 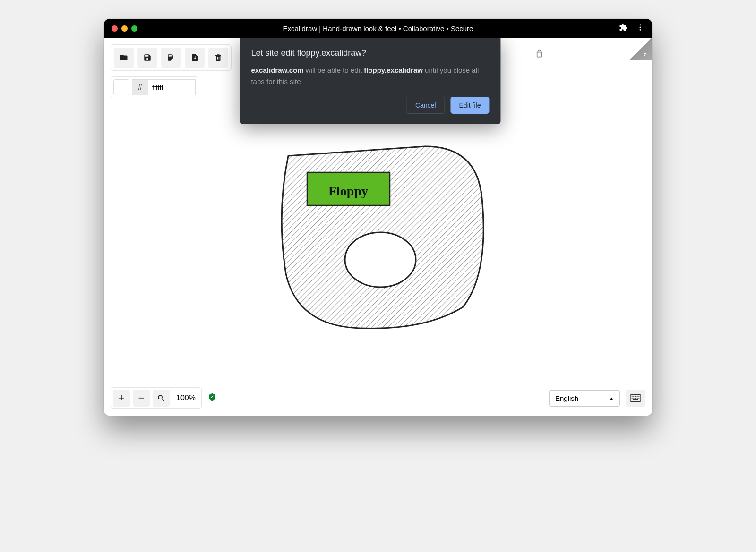 What do you see at coordinates (121, 87) in the screenshot?
I see `color-swatch` at bounding box center [121, 87].